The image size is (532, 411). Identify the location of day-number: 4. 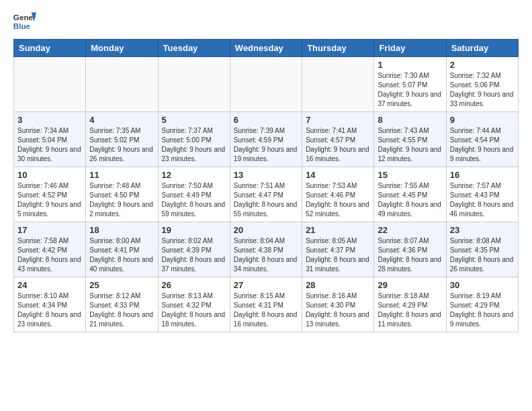
(122, 120).